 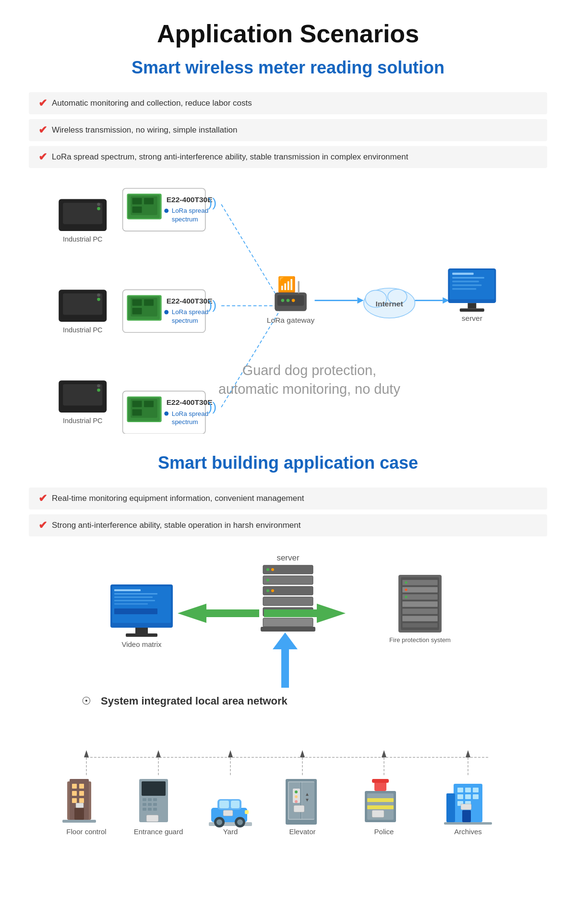 What do you see at coordinates (152, 103) in the screenshot?
I see `feature-text-1: Automatic monitoring and collection, red…` at bounding box center [152, 103].